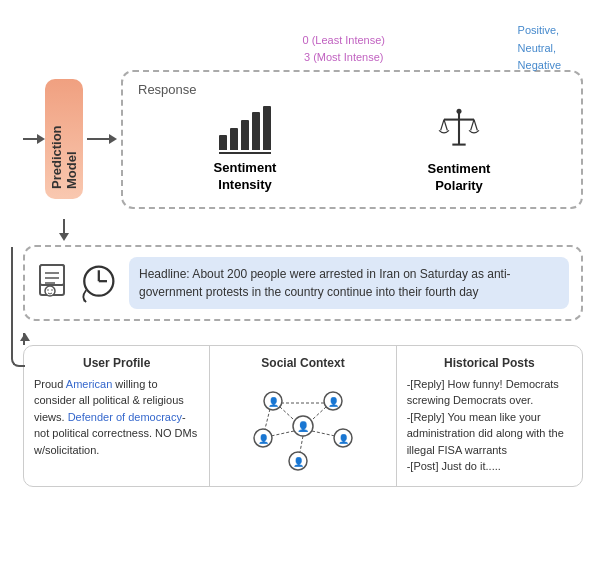 This screenshot has height=584, width=606. Describe the element at coordinates (460, 150) in the screenshot. I see `sentiment-polarity-item: SentimentPolarity` at that location.